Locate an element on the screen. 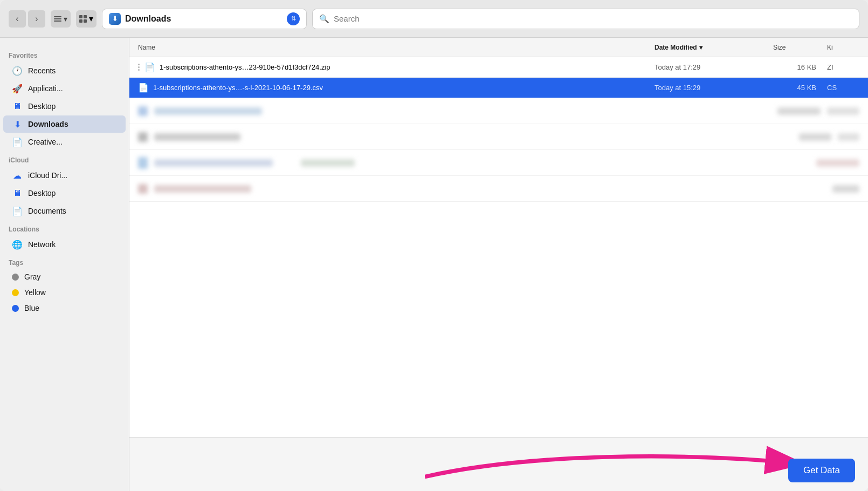 The image size is (868, 491). file-kind: ZI is located at coordinates (843, 67).